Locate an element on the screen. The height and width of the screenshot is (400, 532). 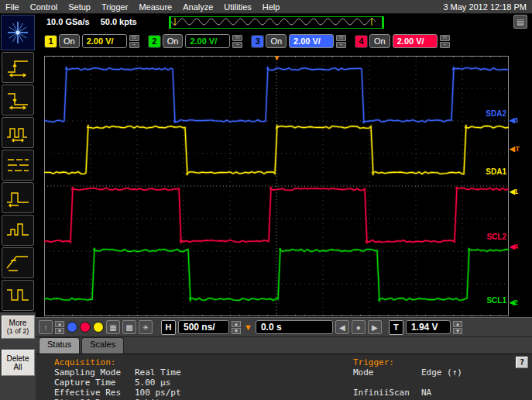
trigger-level-display: 1.94 V is located at coordinates (428, 327).